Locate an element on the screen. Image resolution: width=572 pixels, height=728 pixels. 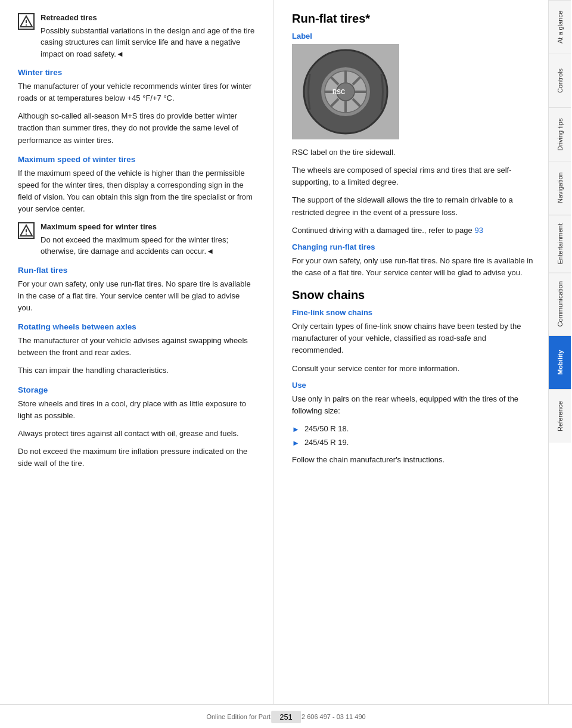
storage-heading: Storage is located at coordinates (137, 390).